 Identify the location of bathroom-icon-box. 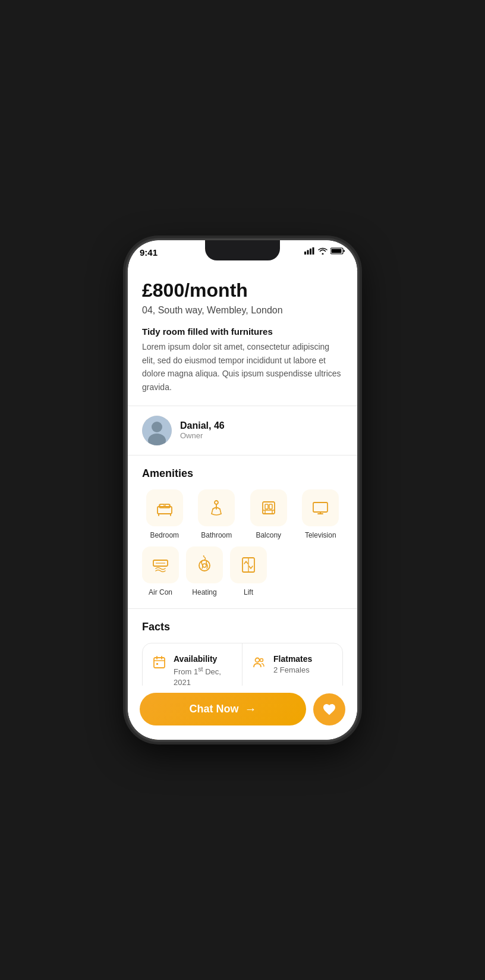
(216, 508).